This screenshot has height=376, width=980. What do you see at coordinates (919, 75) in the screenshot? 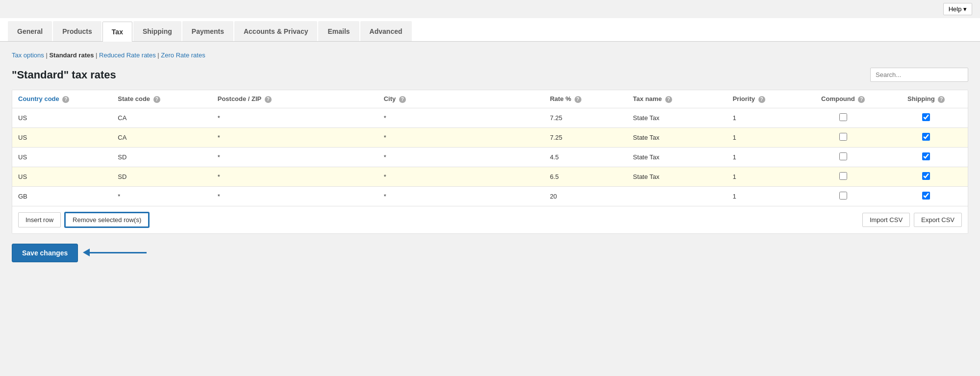
I see `search-input` at bounding box center [919, 75].